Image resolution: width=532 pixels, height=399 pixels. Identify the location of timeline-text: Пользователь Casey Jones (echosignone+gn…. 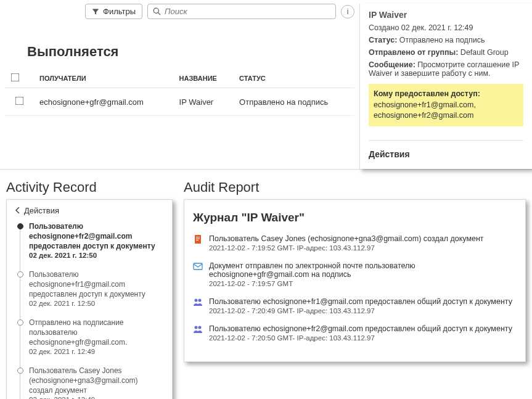
(96, 381).